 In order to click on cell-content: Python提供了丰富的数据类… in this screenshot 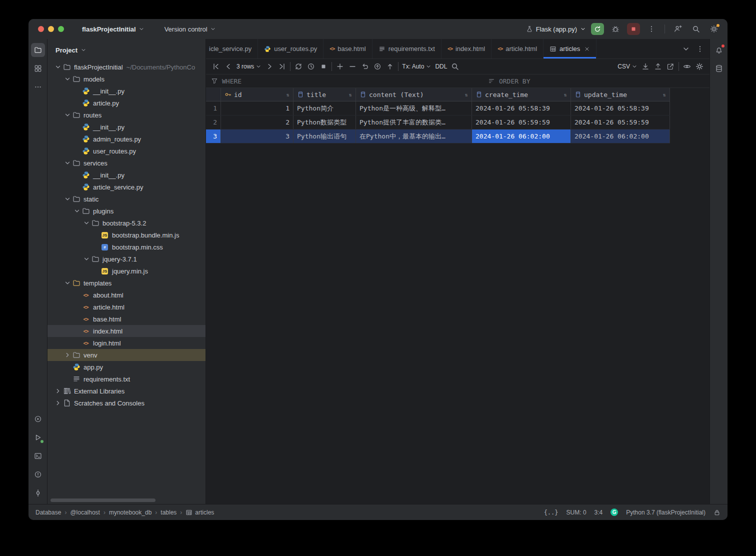, I will do `click(414, 122)`.